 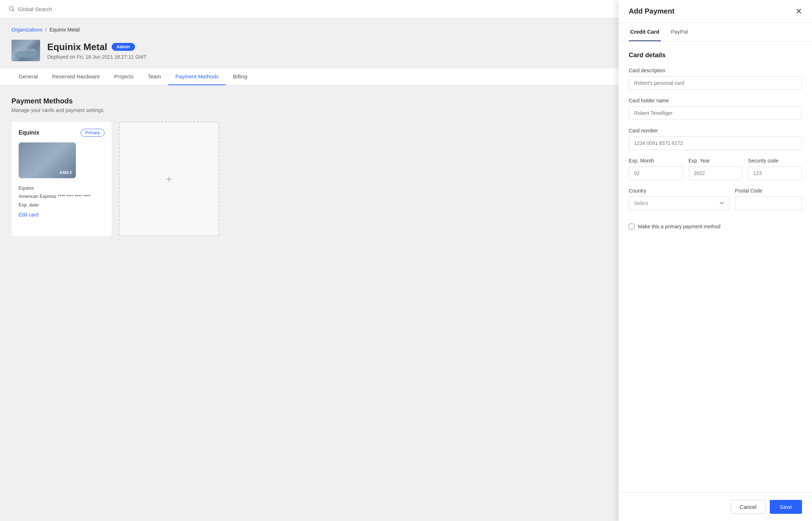 I want to click on drawer-footer: Cancel Save, so click(x=715, y=507).